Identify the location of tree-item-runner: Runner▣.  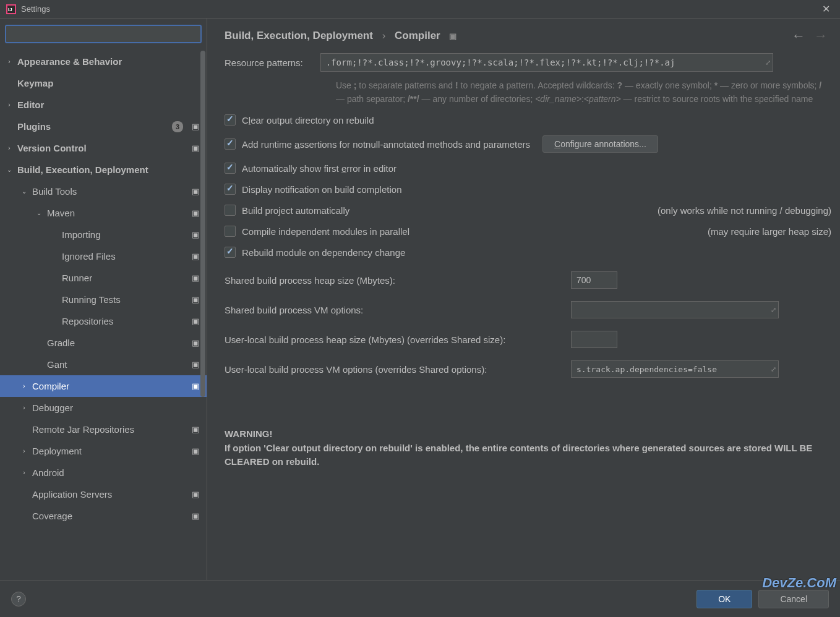
(103, 278).